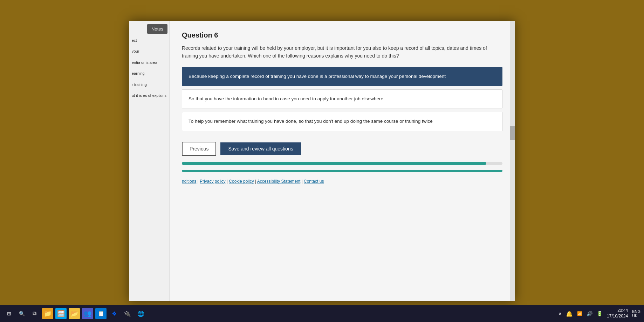 This screenshot has height=322, width=644. Describe the element at coordinates (560, 314) in the screenshot. I see `taskbar-chevron: ∧` at that location.